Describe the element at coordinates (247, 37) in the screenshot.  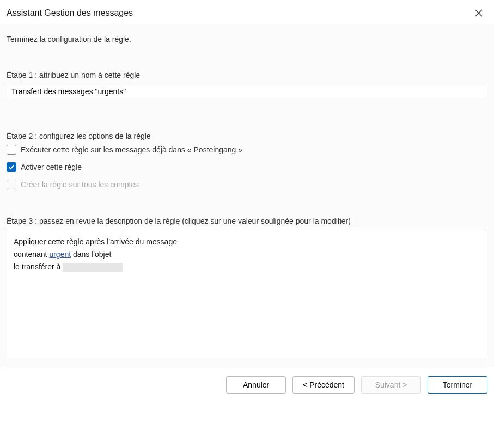
I see `instruction-text: Terminez la configuration de la règle.` at that location.